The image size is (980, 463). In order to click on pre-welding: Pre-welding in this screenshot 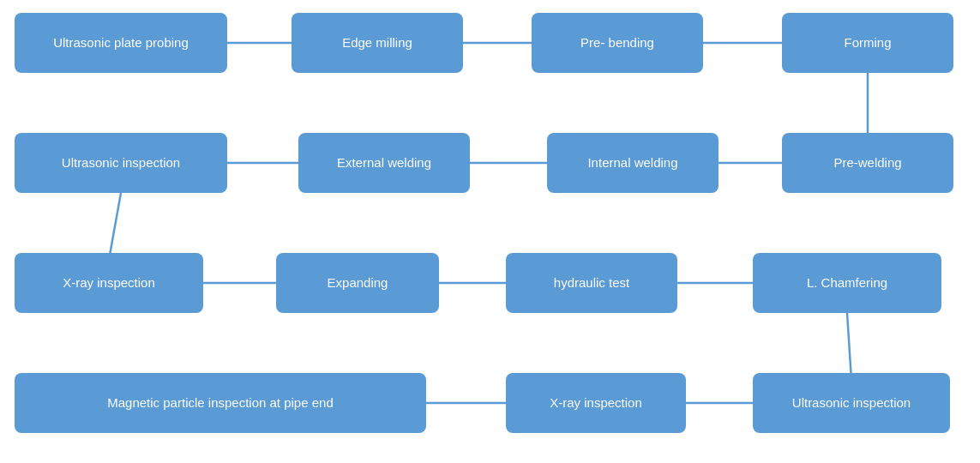, I will do `click(868, 163)`.